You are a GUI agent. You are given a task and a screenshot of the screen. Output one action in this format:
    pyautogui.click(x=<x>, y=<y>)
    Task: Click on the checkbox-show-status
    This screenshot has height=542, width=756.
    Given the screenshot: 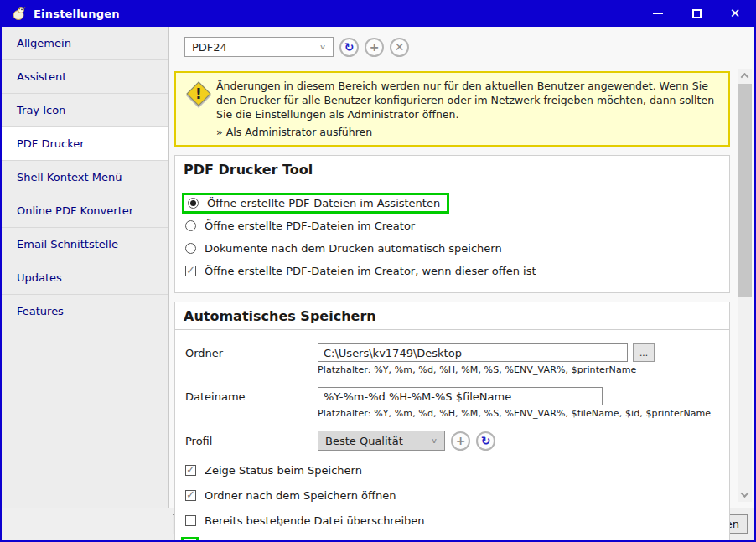 What is the action you would take?
    pyautogui.click(x=191, y=471)
    